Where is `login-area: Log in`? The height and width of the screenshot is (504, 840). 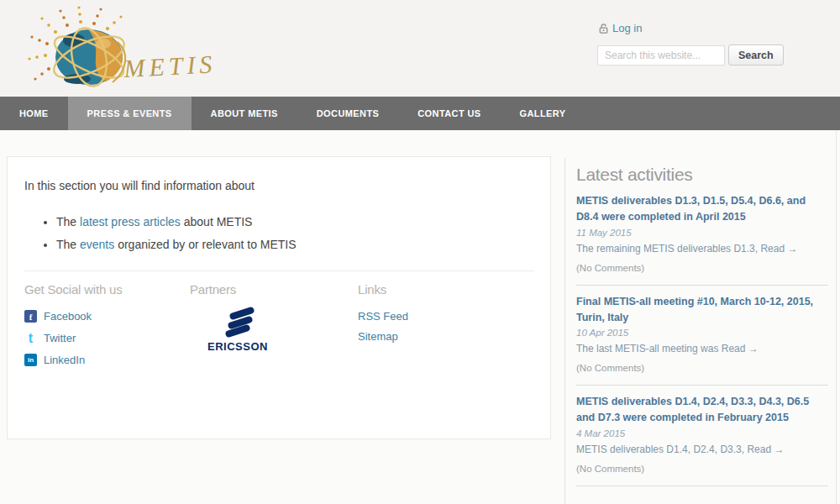
login-area: Log in is located at coordinates (620, 29).